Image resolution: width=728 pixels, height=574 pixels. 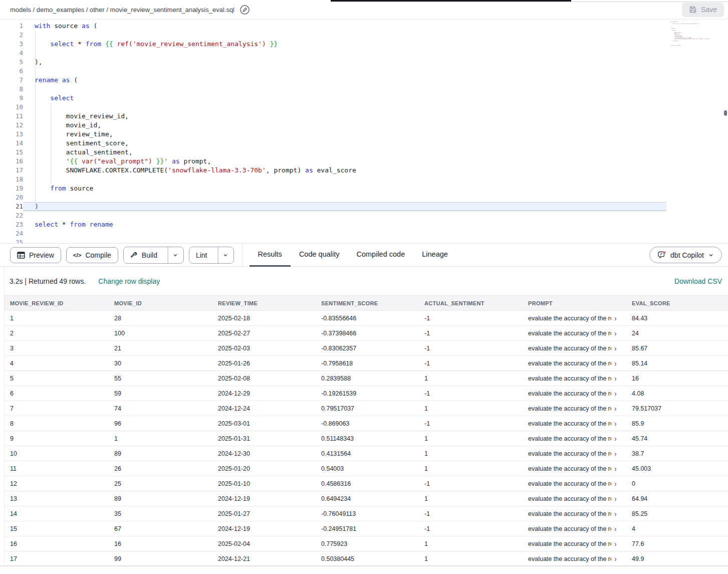 I want to click on tab-results: Results, so click(x=270, y=255).